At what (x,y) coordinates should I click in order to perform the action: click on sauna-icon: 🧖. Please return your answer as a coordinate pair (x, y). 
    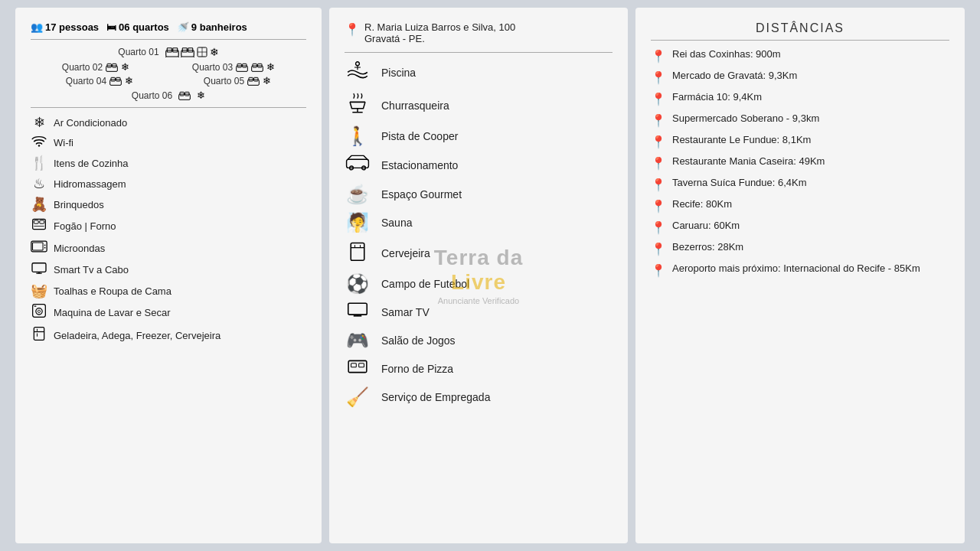
    Looking at the image, I should click on (358, 223).